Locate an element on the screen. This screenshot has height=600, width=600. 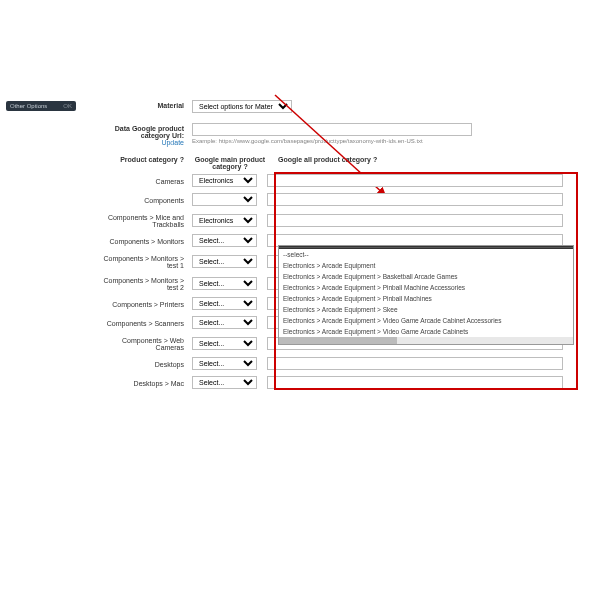
main-category-select is located at coordinates (224, 200).